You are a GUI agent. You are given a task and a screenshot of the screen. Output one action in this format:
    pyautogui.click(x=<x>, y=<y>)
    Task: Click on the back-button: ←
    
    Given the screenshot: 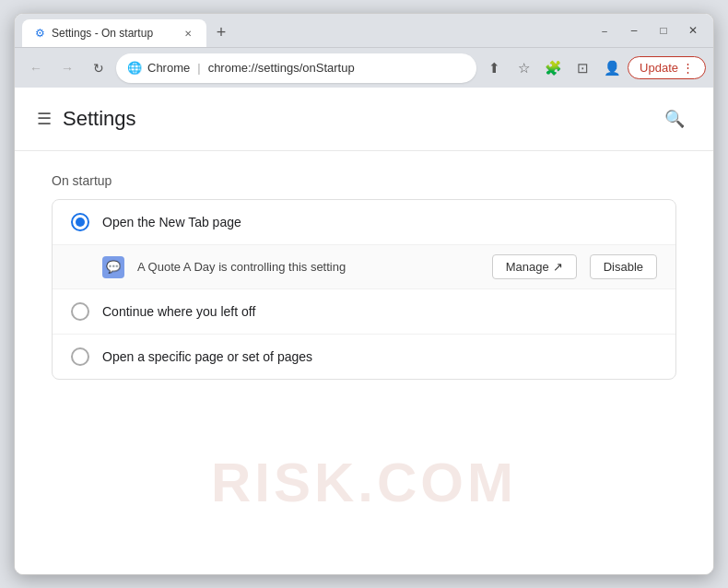 What is the action you would take?
    pyautogui.click(x=36, y=68)
    